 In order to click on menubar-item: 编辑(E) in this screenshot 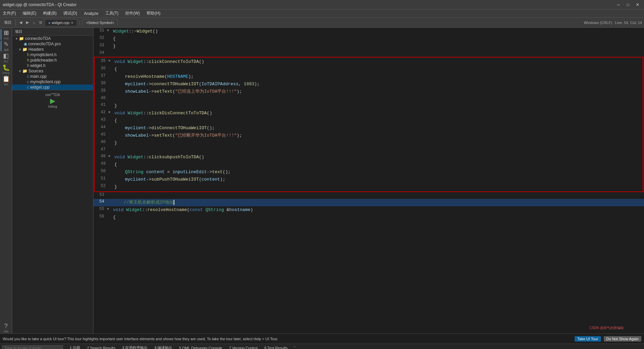, I will do `click(29, 14)`.